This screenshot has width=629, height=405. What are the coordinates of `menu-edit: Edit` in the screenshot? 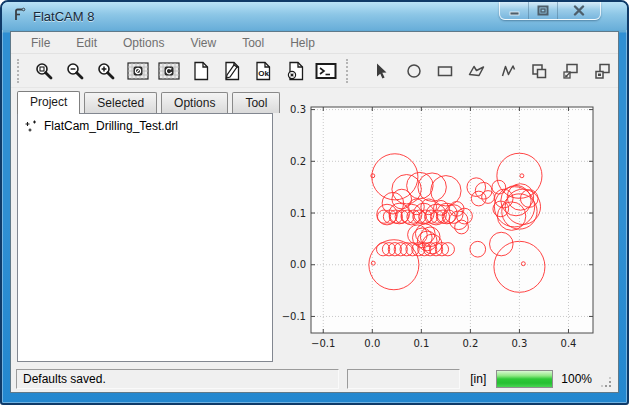 It's located at (86, 43).